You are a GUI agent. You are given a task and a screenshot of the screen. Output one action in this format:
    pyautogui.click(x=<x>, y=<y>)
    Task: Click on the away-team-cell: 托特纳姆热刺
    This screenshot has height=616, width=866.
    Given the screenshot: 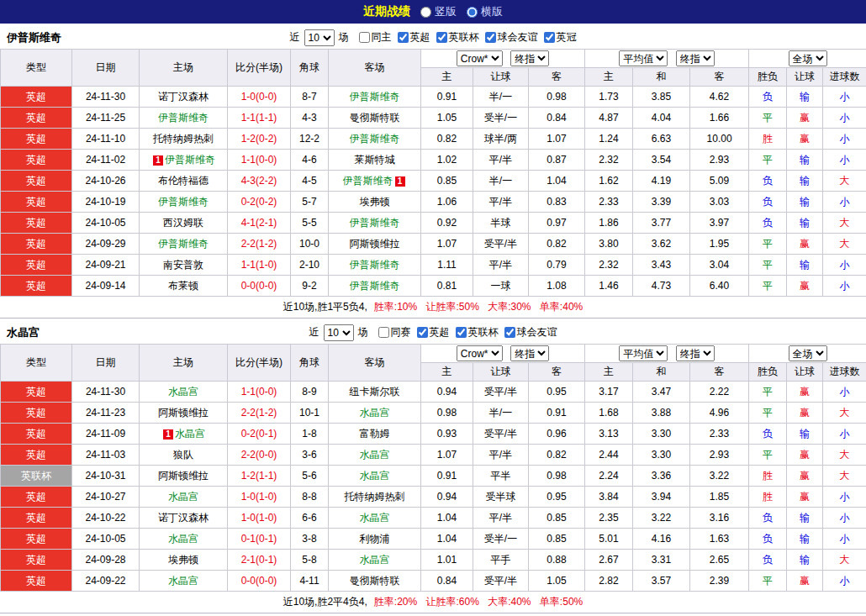 What is the action you would take?
    pyautogui.click(x=375, y=498)
    